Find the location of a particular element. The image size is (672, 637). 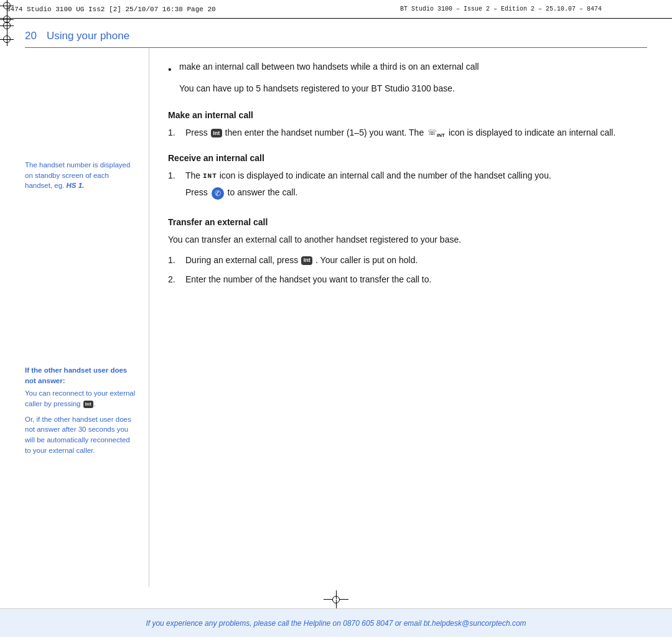

int-button-1: Int is located at coordinates (217, 133).